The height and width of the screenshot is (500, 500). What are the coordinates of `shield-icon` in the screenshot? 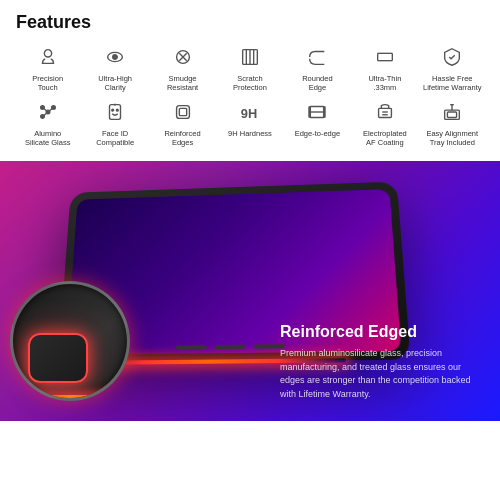 It's located at (452, 57).